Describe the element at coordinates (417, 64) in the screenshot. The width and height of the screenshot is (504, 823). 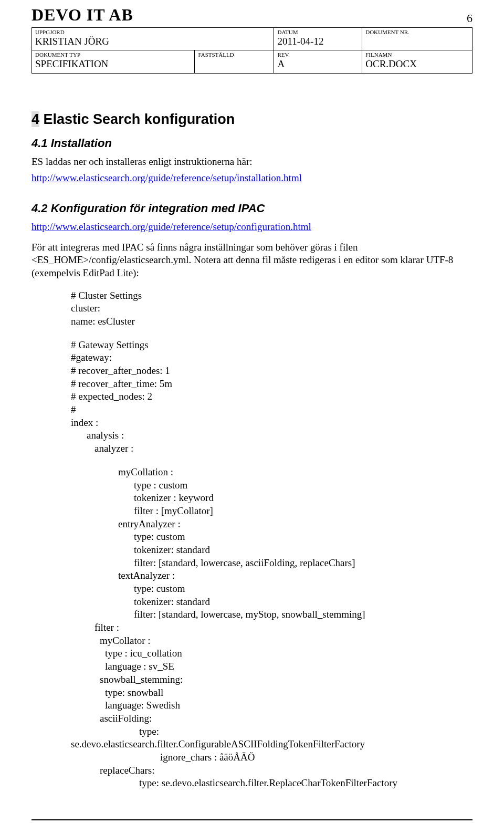
I see `meta-value-filnamn: OCR.DOCX` at that location.